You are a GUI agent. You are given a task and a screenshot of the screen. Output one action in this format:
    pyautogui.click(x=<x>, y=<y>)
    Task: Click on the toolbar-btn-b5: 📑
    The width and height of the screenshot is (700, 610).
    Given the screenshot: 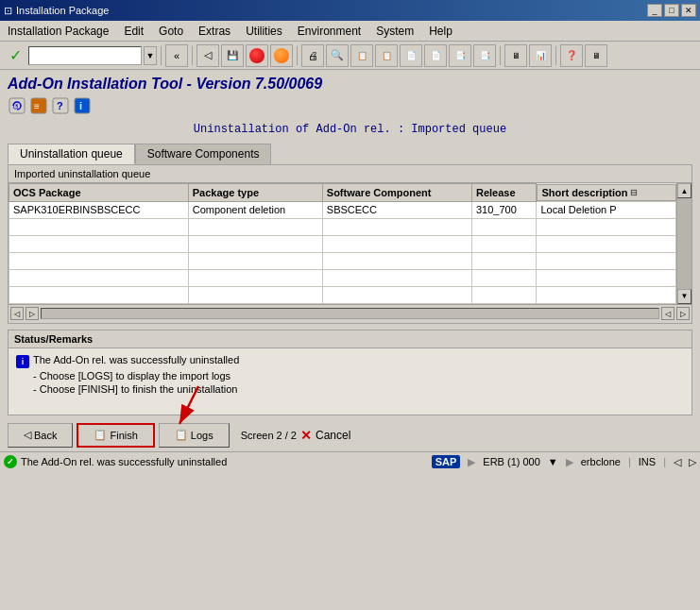 What is the action you would take?
    pyautogui.click(x=460, y=56)
    